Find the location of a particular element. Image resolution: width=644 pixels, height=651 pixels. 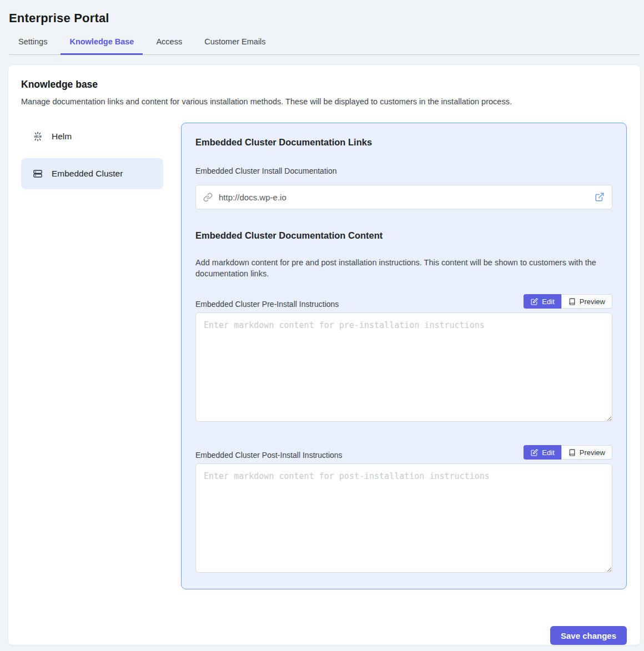

external-link-icon is located at coordinates (600, 197).